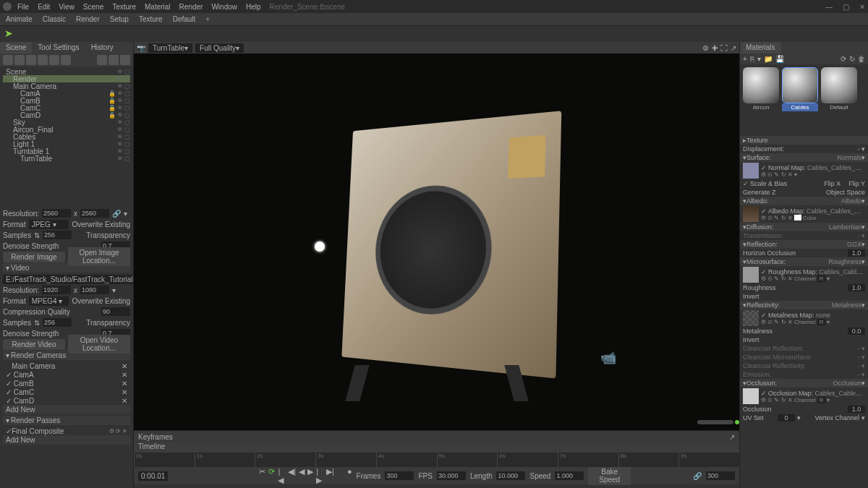  I want to click on texture-header: ▸ Texture, so click(804, 140).